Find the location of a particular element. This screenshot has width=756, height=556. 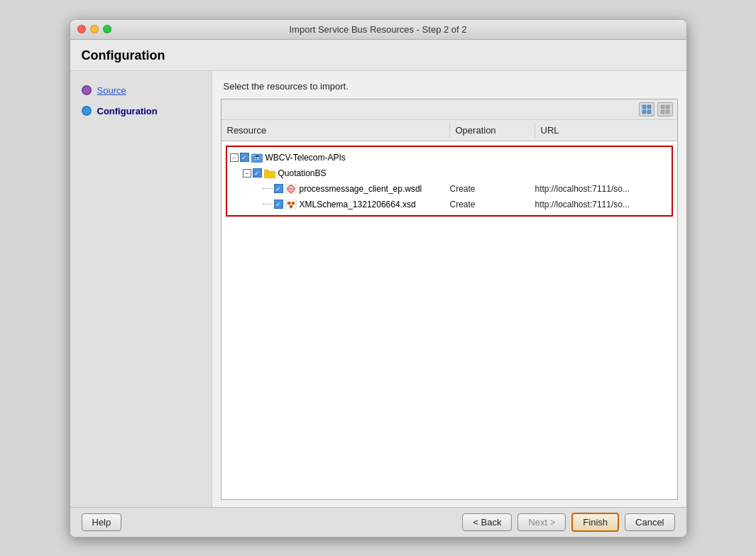

checkbox-4: ✓ is located at coordinates (278, 205).